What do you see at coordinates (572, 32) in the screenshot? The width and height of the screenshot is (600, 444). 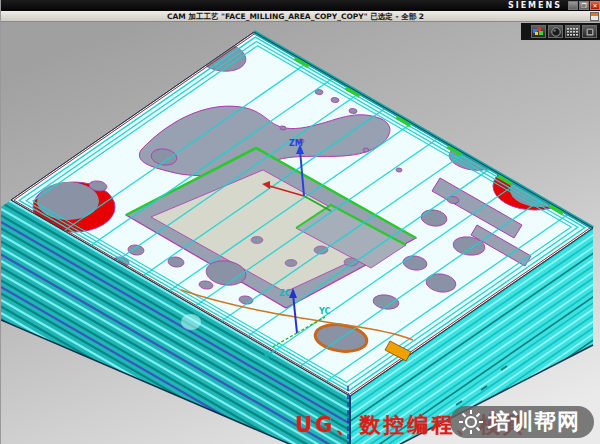 I see `grid-button` at bounding box center [572, 32].